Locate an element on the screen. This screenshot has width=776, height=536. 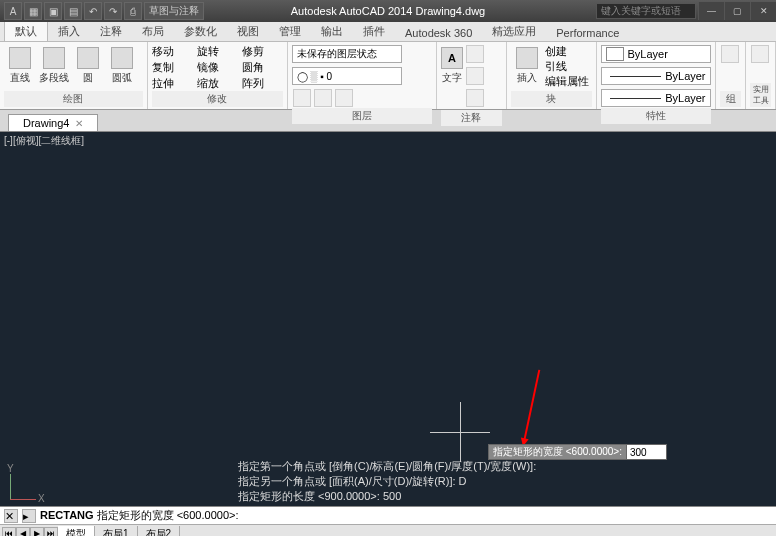
command-prompt: RECTANG 指定矩形的宽度 <600.0000>: is located at coordinates (139, 516).